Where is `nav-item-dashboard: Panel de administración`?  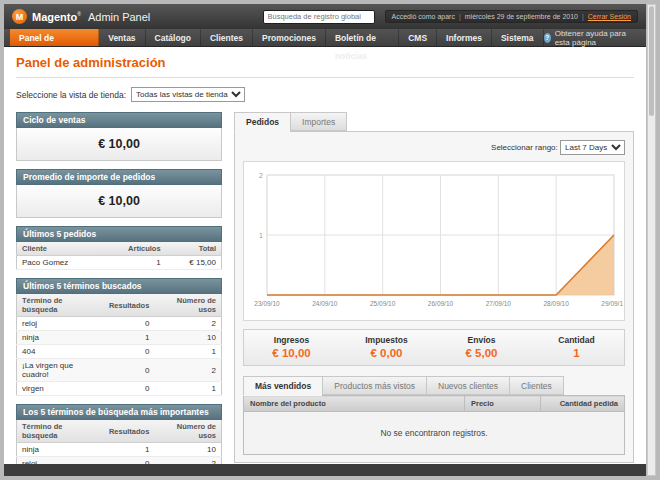
nav-item-dashboard: Panel de administración is located at coordinates (54, 38).